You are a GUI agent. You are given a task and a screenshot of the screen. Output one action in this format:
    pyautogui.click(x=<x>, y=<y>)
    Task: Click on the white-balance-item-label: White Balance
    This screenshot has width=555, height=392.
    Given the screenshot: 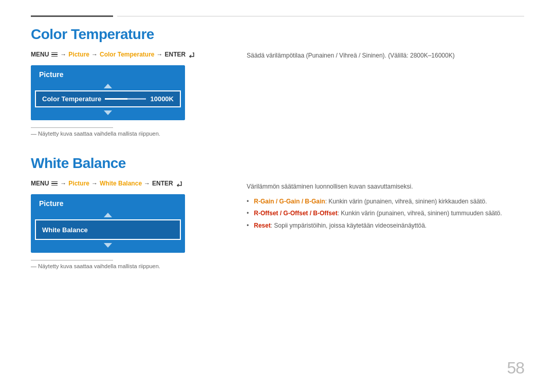 What is the action you would take?
    pyautogui.click(x=65, y=230)
    